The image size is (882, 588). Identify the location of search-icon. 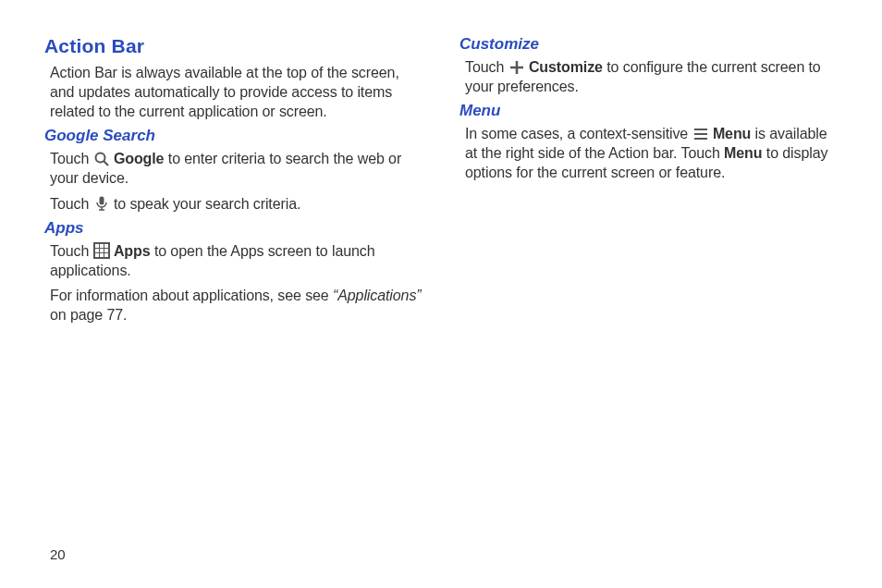
(102, 159).